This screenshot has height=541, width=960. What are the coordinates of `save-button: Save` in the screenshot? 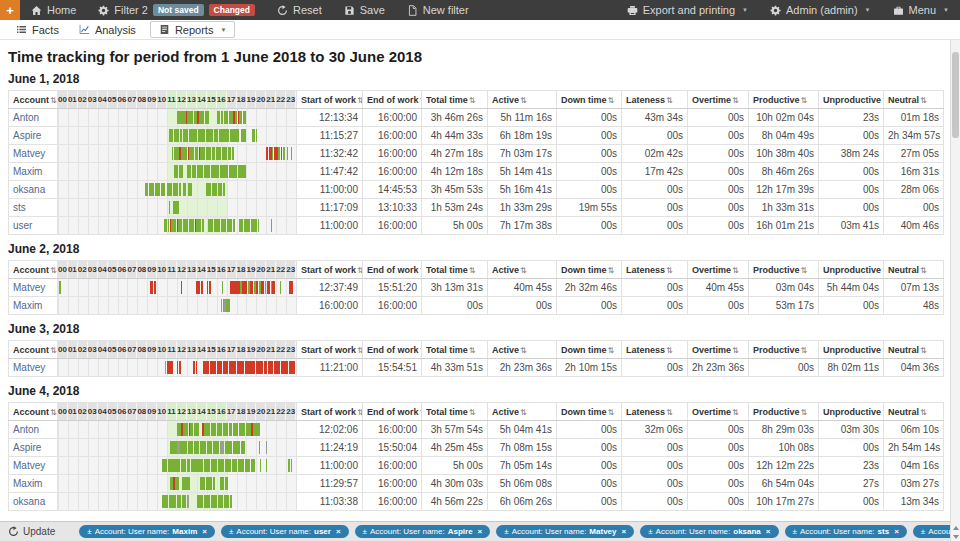 It's located at (364, 10).